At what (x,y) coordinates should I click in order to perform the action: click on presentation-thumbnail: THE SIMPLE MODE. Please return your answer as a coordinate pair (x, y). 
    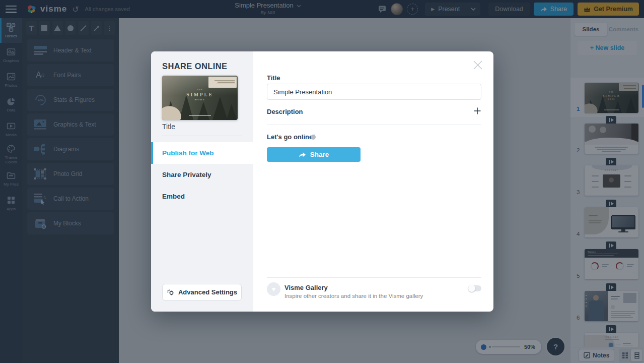
    Looking at the image, I should click on (200, 98).